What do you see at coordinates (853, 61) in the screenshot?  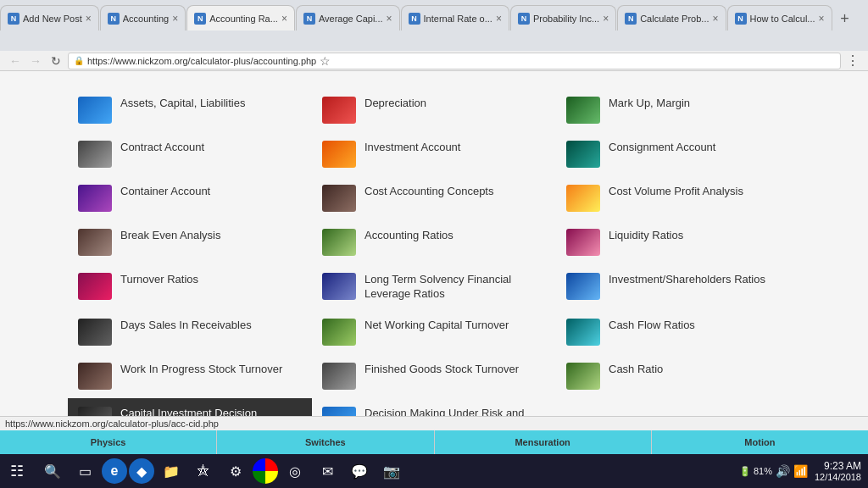 I see `extensions-icon: ⋮` at bounding box center [853, 61].